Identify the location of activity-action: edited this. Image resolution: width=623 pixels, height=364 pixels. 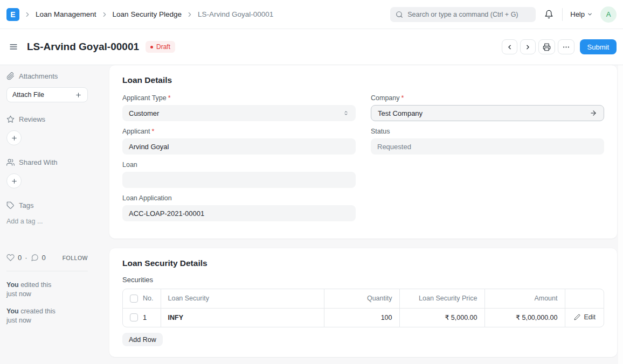
(36, 285).